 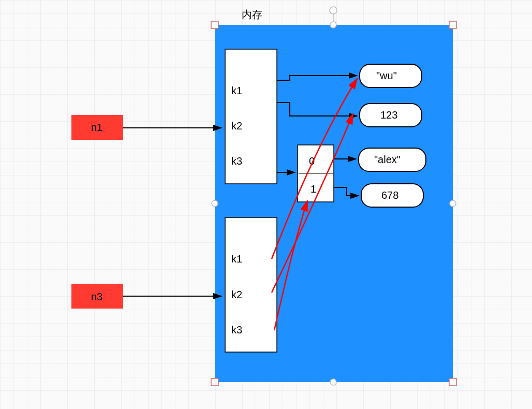 I want to click on rotation-handle, so click(x=333, y=10).